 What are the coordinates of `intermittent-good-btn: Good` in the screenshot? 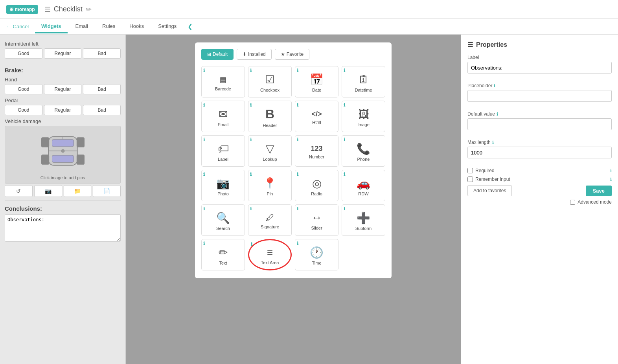 It's located at (24, 53).